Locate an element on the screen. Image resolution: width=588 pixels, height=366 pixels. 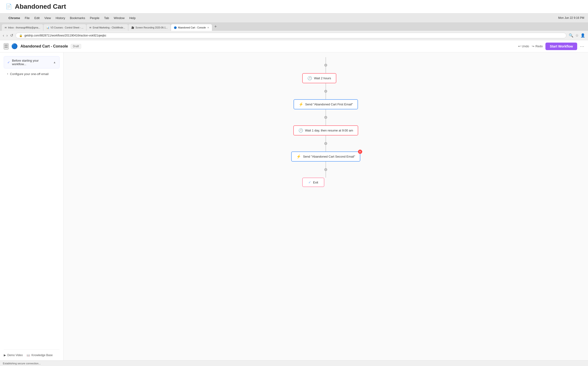
header-right-actions: ↩ Undo ↪ Redo Start Workflow ⋯ is located at coordinates (551, 46).